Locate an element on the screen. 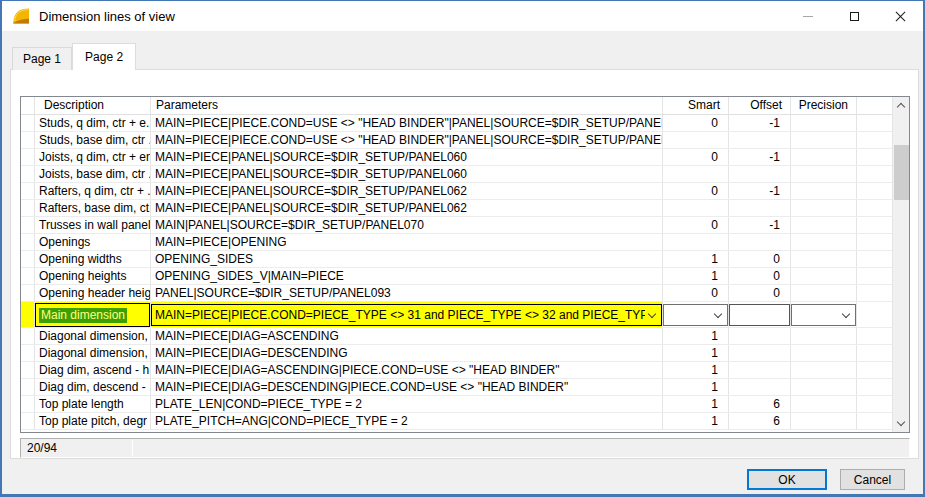 This screenshot has width=925, height=497. parameters-cell: OPENING_SIDES_V|MAIN=PIECE is located at coordinates (407, 276).